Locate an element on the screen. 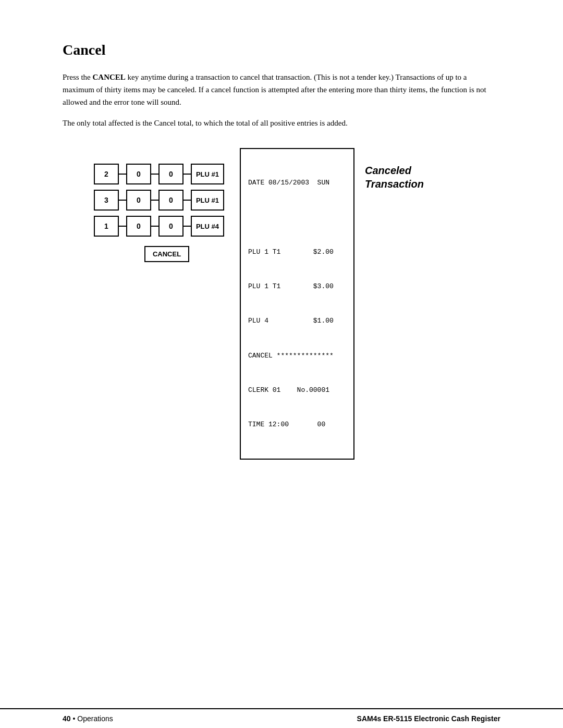 The image size is (563, 728). receipt-line-plu1t1-1: PLU 1 T1 $2.00 is located at coordinates (297, 252).